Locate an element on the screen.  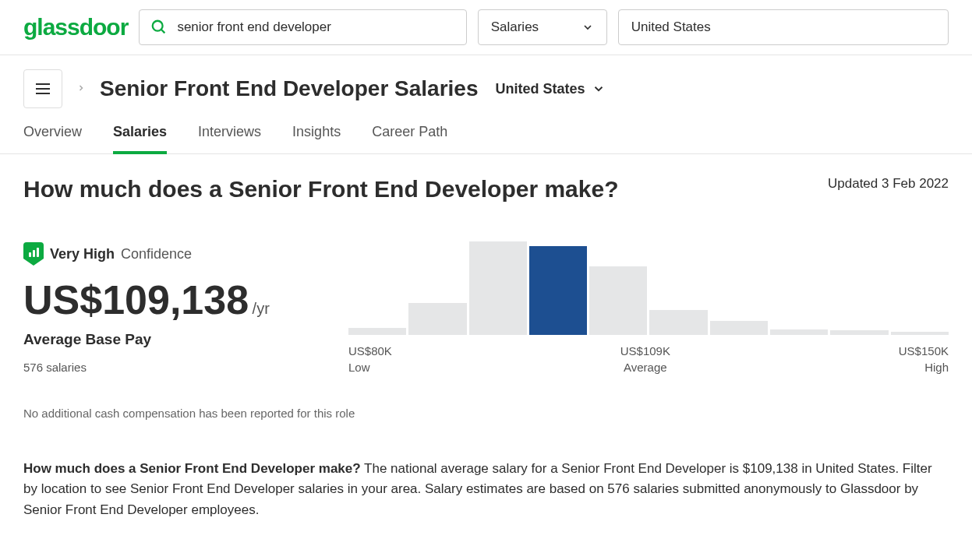
location-dropdown: United States is located at coordinates (550, 89).